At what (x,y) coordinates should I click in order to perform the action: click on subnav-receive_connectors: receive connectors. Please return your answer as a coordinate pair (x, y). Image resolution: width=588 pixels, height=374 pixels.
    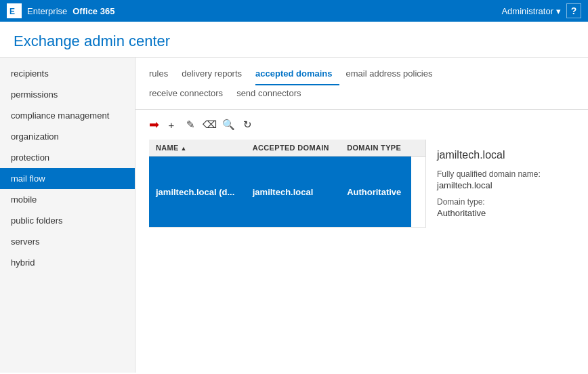
    Looking at the image, I should click on (190, 95).